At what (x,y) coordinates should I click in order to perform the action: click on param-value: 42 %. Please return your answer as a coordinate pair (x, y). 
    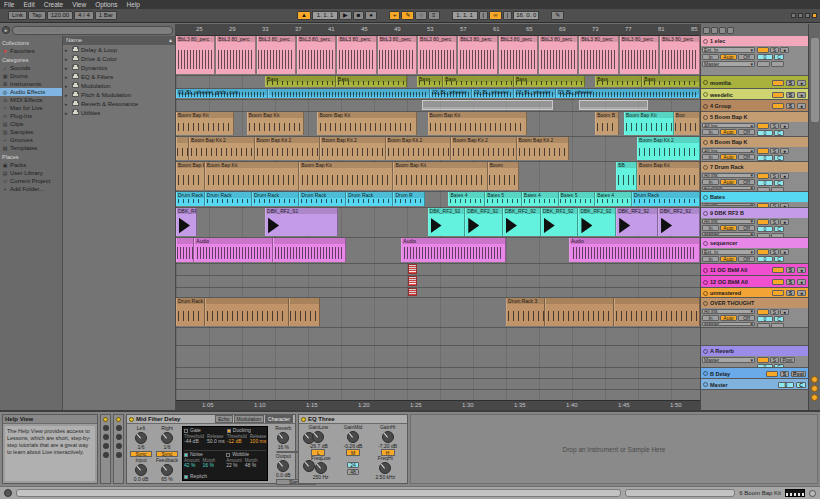
    Looking at the image, I should click on (192, 466).